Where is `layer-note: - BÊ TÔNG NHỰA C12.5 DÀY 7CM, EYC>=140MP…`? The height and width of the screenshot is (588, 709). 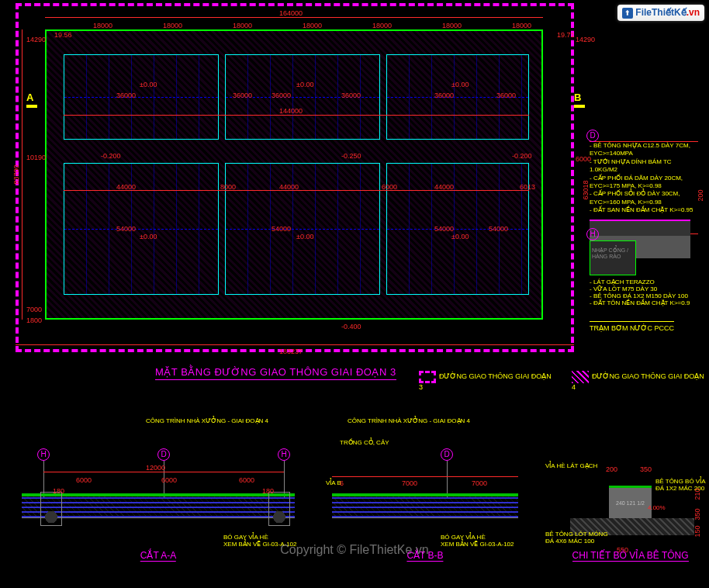 layer-note: - BÊ TÔNG NHỰA C12.5 DÀY 7CM, EYC>=140MP… is located at coordinates (644, 150).